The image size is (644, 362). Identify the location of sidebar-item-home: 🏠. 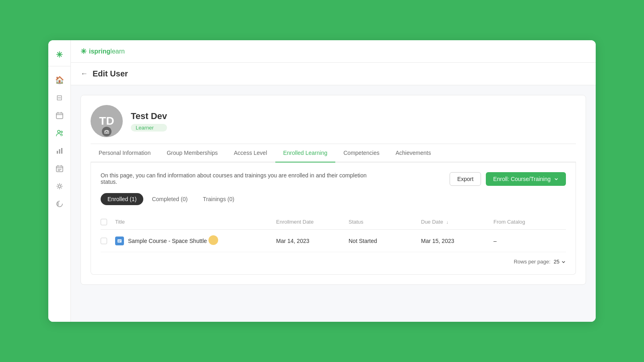
(60, 80).